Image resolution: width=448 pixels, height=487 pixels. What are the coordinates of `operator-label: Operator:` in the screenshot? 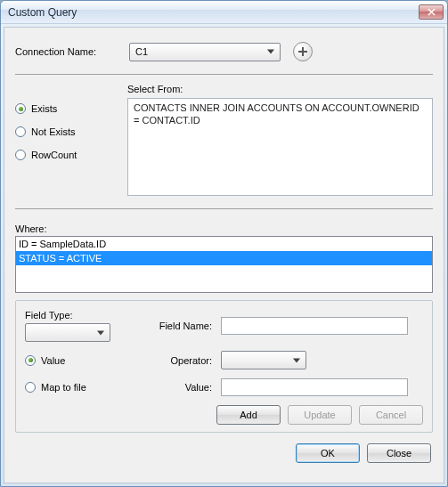 It's located at (185, 361).